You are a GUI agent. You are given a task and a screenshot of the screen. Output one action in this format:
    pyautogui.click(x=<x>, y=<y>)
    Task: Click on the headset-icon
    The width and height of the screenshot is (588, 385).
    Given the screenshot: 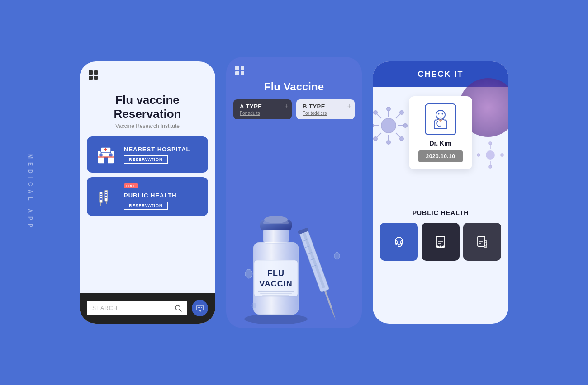 What is the action you would take?
    pyautogui.click(x=399, y=242)
    